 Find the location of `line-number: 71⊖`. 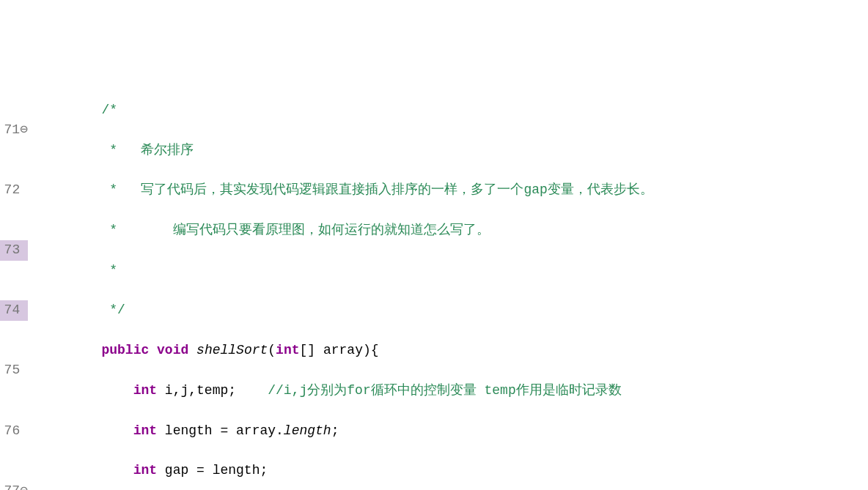

line-number: 71⊖ is located at coordinates (14, 130).